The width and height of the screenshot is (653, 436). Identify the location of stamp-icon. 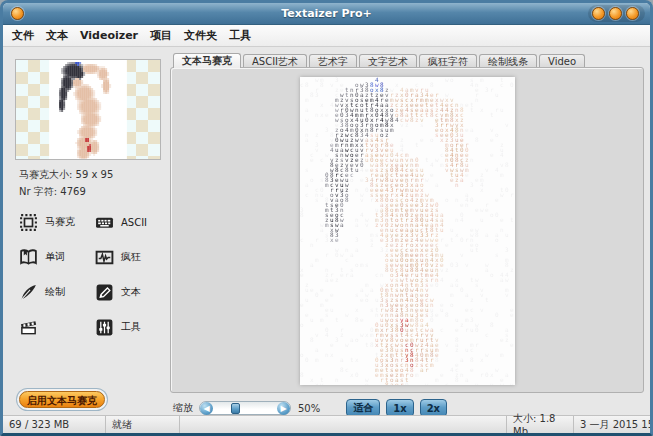
(28, 222).